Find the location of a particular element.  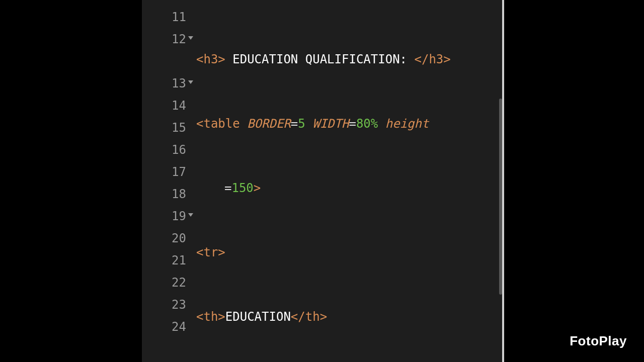

val: 5 is located at coordinates (301, 124).